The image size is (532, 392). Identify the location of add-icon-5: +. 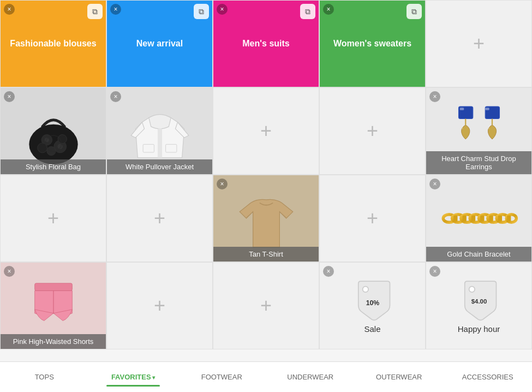
(159, 218).